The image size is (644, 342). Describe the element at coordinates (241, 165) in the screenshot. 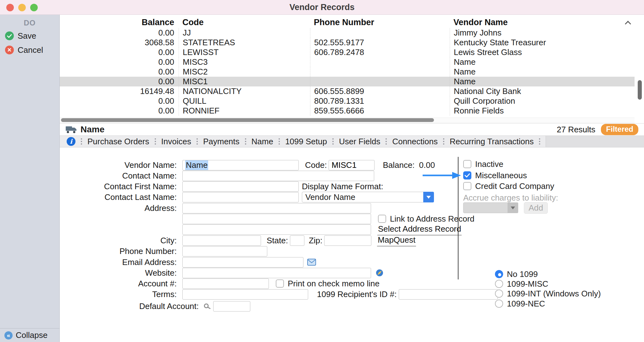

I see `vendor-name-input: Name` at that location.